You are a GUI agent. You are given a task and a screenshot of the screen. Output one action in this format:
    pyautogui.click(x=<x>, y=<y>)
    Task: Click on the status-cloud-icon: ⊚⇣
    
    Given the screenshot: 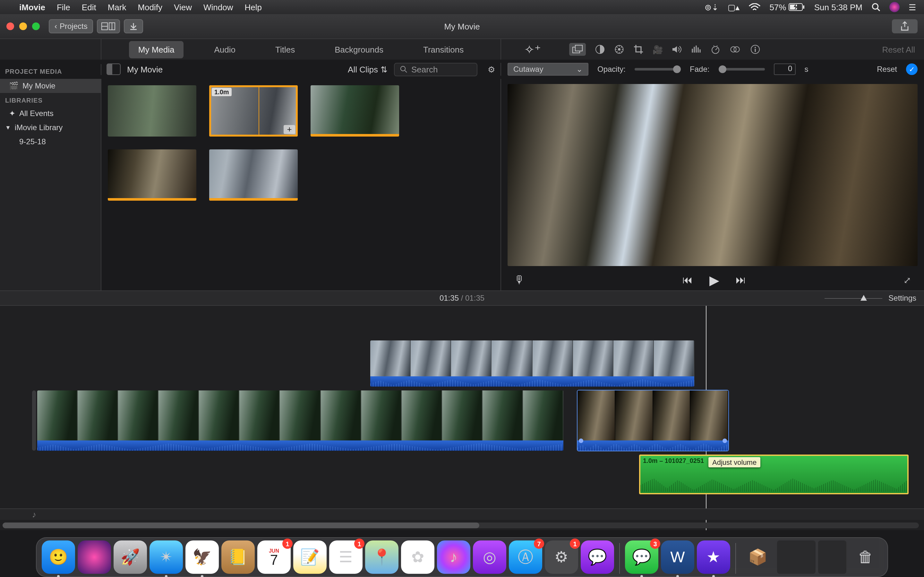 What is the action you would take?
    pyautogui.click(x=712, y=7)
    